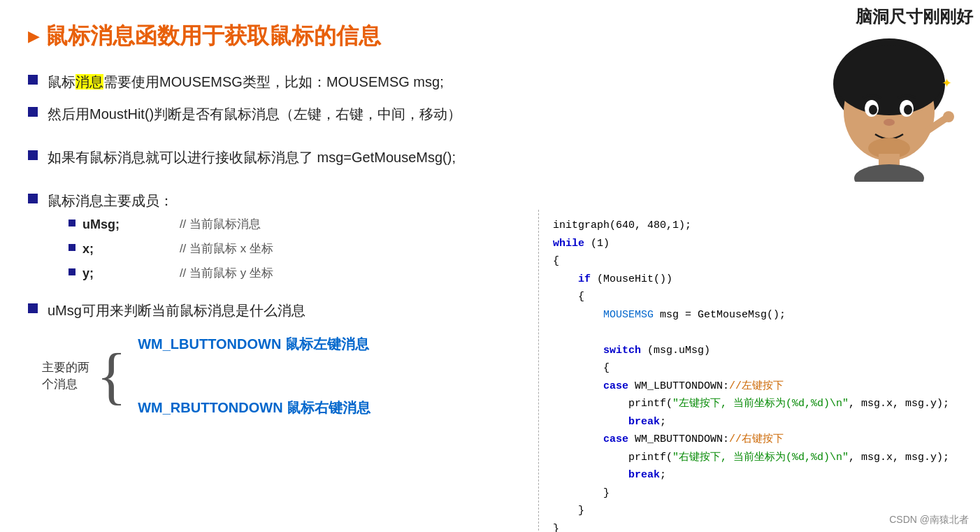  I want to click on sub-bullet-uMsg-var: uMsg;, so click(124, 225).